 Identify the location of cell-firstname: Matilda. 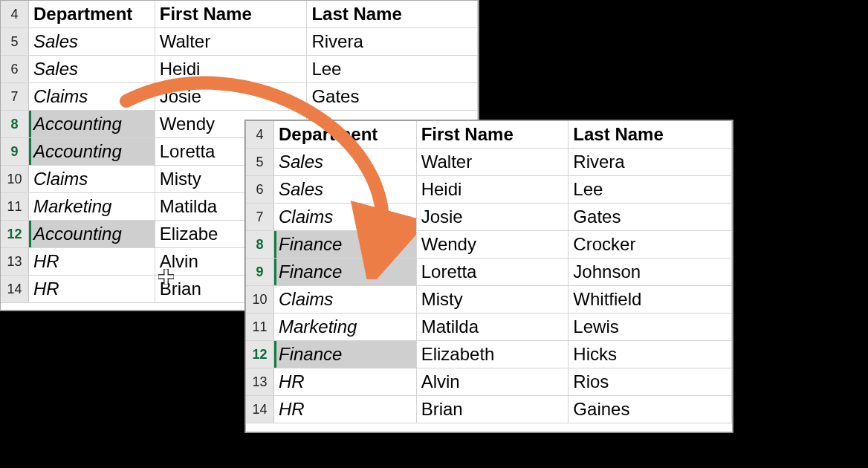
(493, 327).